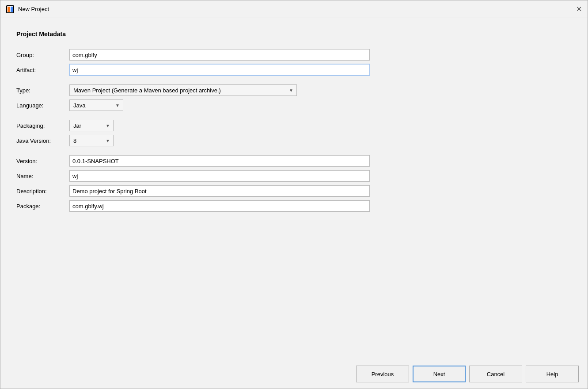 The height and width of the screenshot is (389, 588). Describe the element at coordinates (220, 55) in the screenshot. I see `group-input` at that location.